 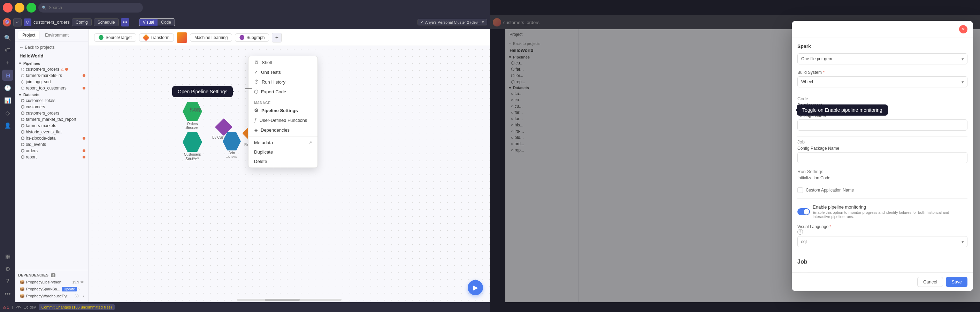 I want to click on triangle-icon: ▼, so click(x=20, y=63).